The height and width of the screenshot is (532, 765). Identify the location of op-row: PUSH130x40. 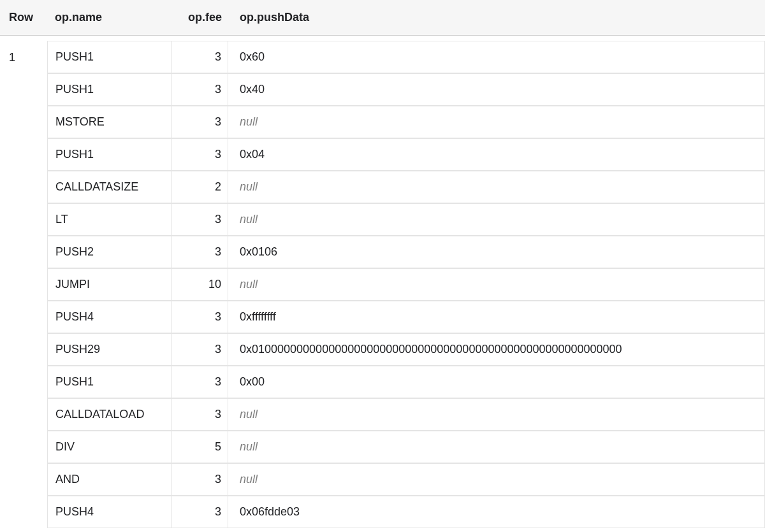
(406, 89).